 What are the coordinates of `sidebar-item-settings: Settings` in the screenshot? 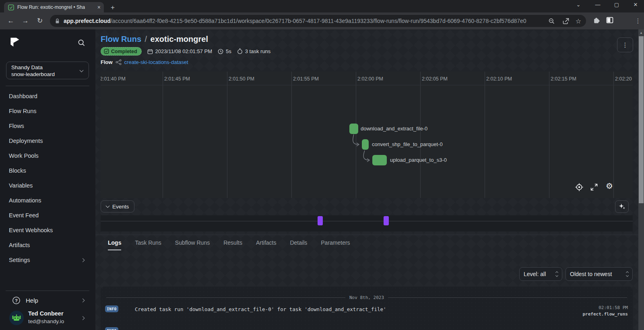 It's located at (47, 260).